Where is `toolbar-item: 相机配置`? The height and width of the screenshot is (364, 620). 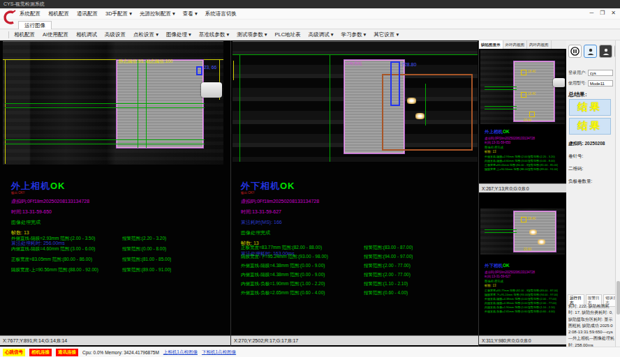
toolbar-item: 相机配置 is located at coordinates (24, 35).